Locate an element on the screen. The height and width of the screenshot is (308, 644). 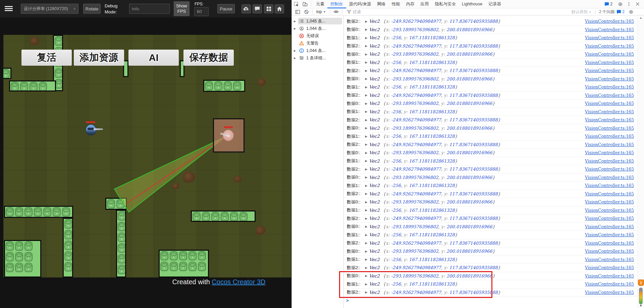
chat-button is located at coordinates (257, 9).